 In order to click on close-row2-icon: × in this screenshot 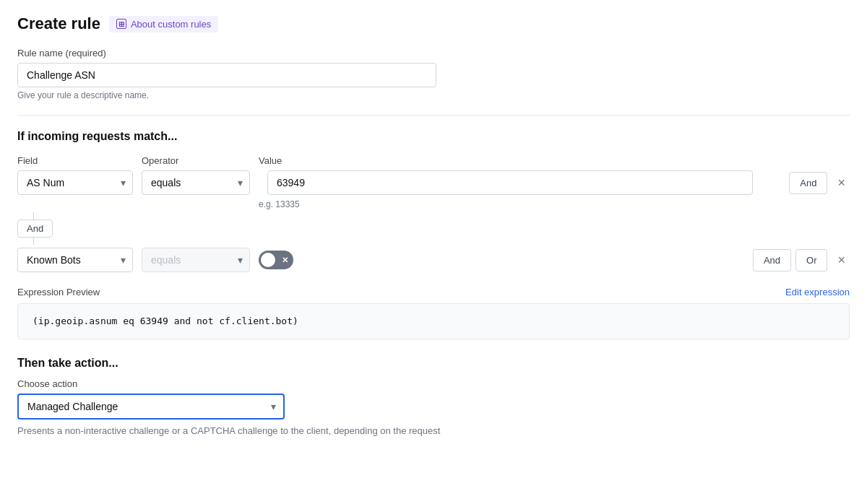, I will do `click(841, 260)`.